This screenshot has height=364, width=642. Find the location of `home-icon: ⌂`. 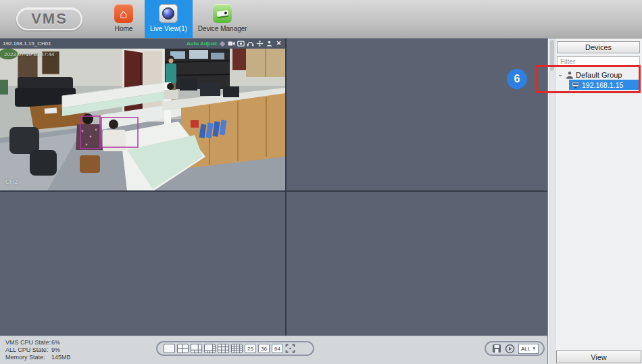

home-icon: ⌂ is located at coordinates (124, 14).